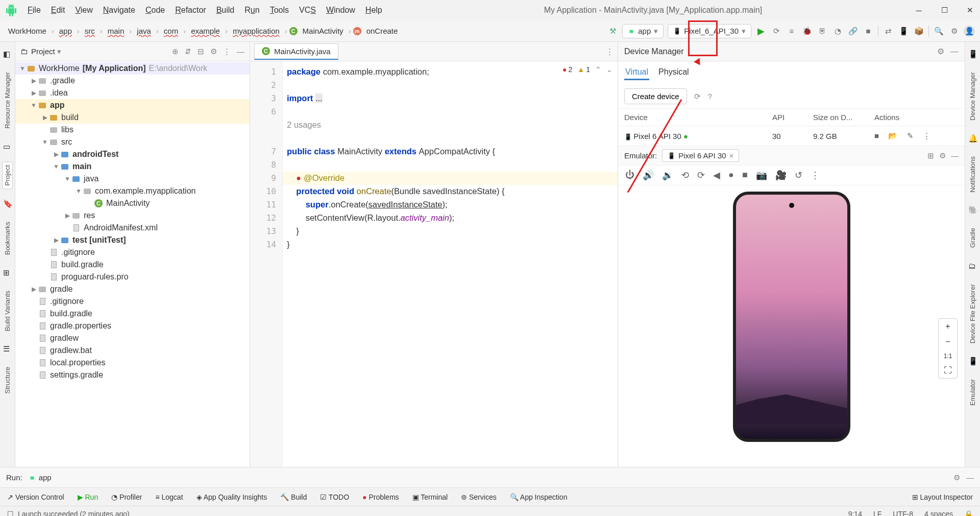 This screenshot has width=980, height=516. Describe the element at coordinates (341, 10) in the screenshot. I see `menu-window: Window` at that location.